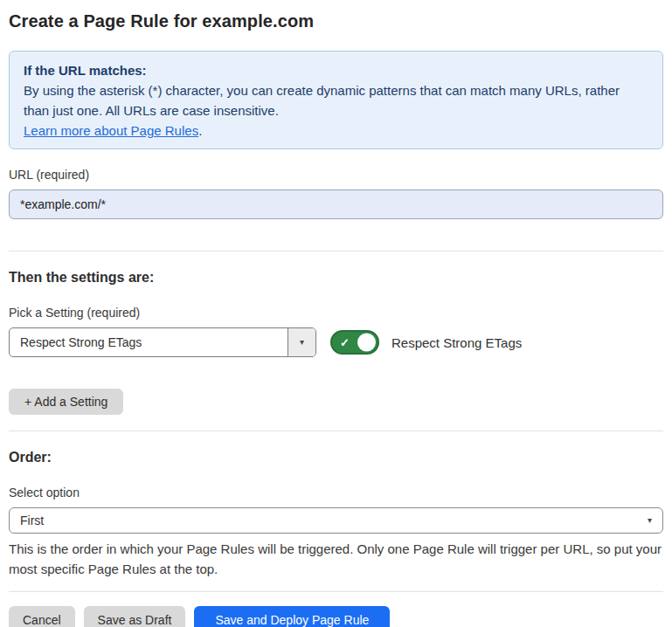  Describe the element at coordinates (336, 278) in the screenshot. I see `settings-section-heading: Then the settings are:` at that location.